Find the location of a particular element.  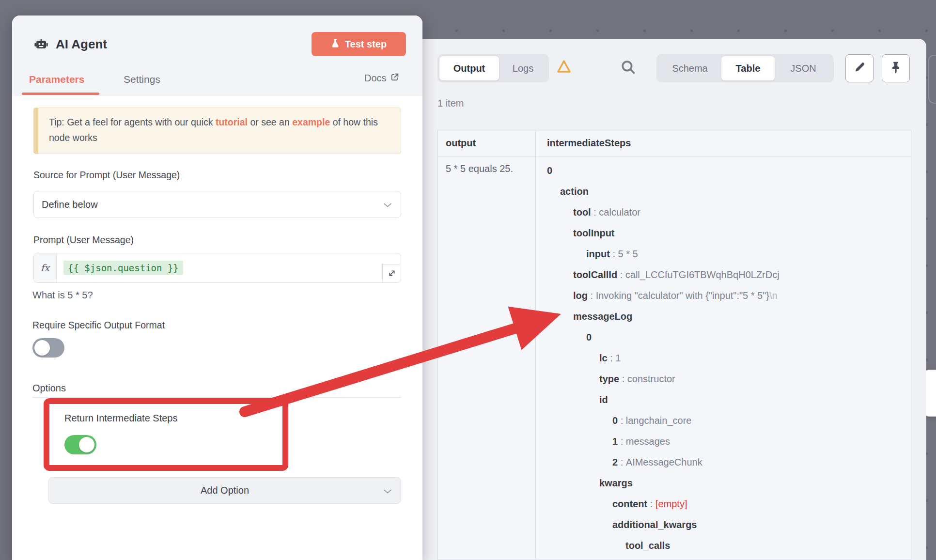

example-link: example is located at coordinates (311, 122).